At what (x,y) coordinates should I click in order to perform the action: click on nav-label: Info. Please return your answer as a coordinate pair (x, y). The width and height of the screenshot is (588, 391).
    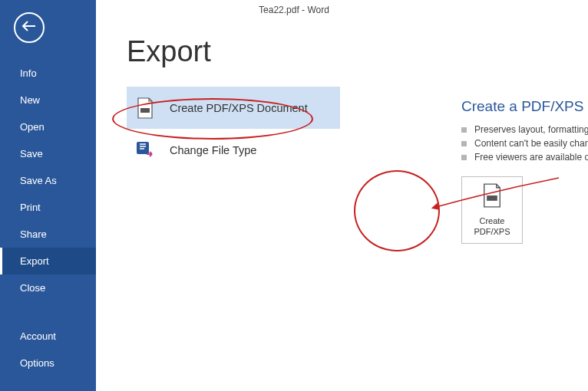
    Looking at the image, I should click on (28, 74).